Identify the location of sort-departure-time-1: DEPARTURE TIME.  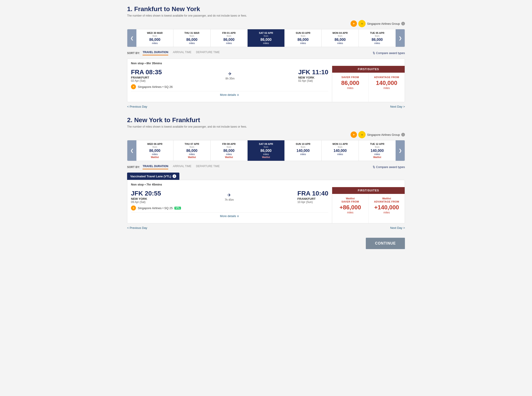
(208, 53).